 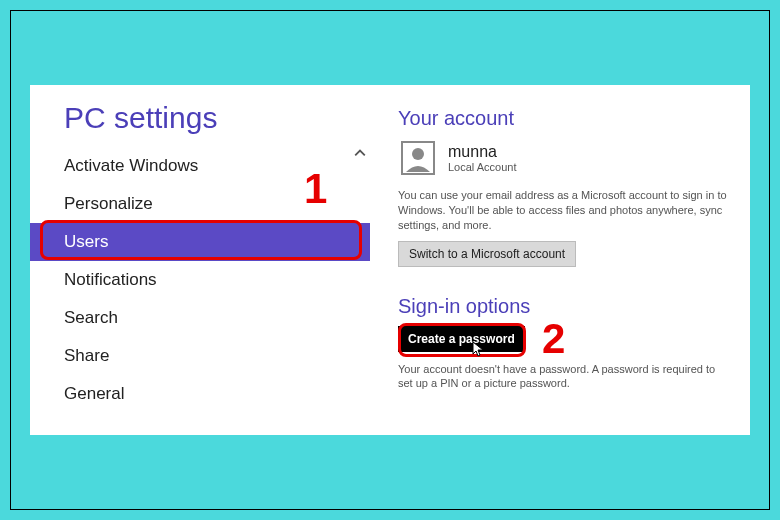 What do you see at coordinates (564, 118) in the screenshot?
I see `your-account-heading: Your account` at bounding box center [564, 118].